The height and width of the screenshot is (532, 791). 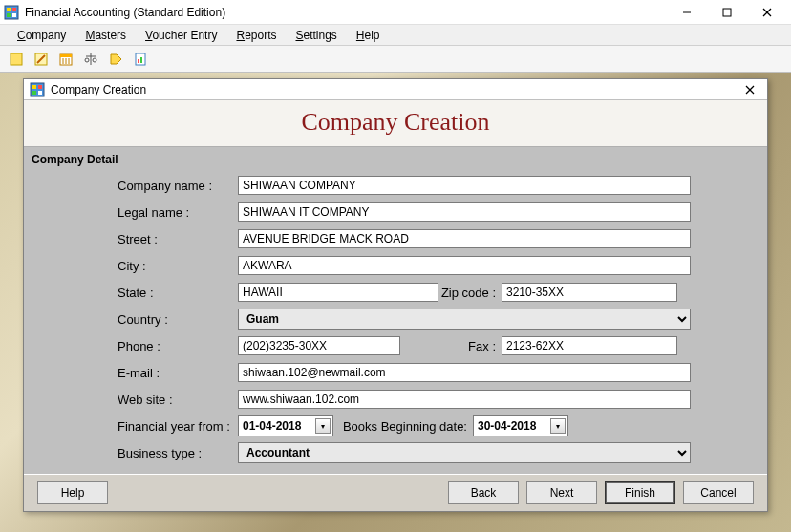 What do you see at coordinates (105, 35) in the screenshot?
I see `menu-masters: Masters` at bounding box center [105, 35].